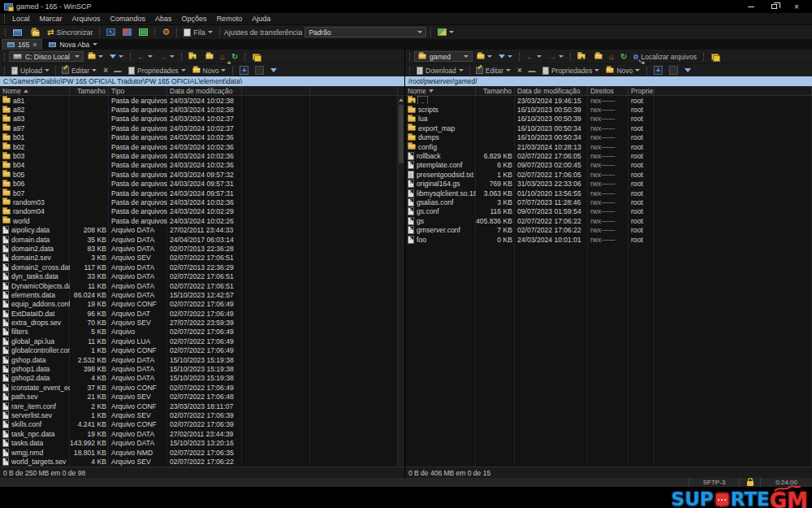 Image resolution: width=812 pixels, height=508 pixels. What do you see at coordinates (31, 70) in the screenshot?
I see `upload-button: Upload` at bounding box center [31, 70].